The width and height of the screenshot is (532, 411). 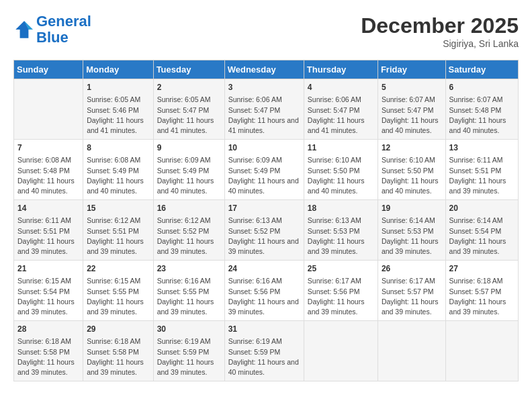 I want to click on calendar-cell: 15Sunrise: 6:12 AMSunset: 5:51 PMDayligh…, so click(x=118, y=230).